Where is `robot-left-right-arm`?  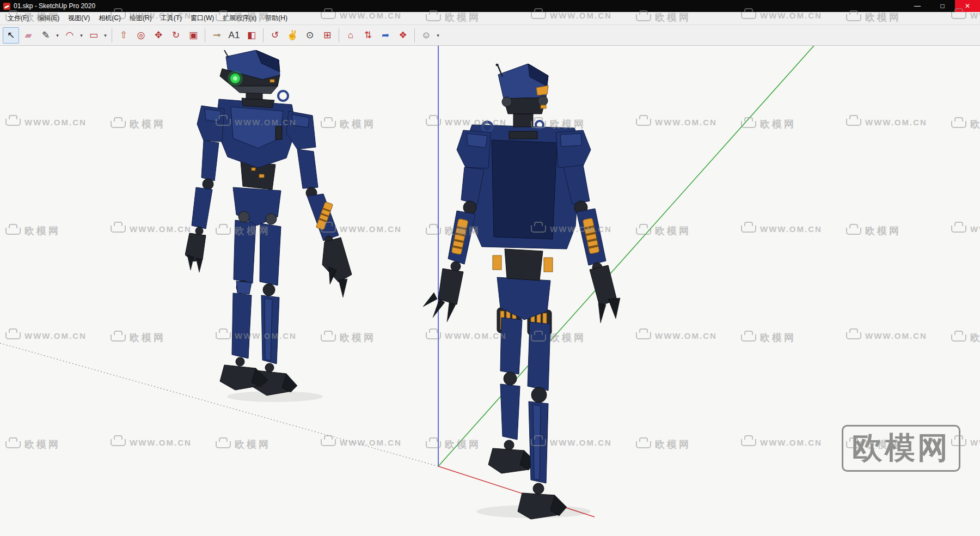 robot-left-right-arm is located at coordinates (319, 204).